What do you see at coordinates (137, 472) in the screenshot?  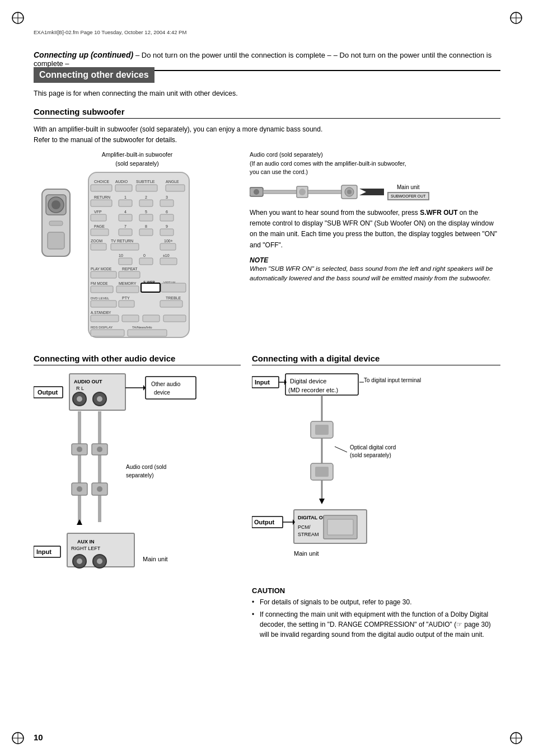 I see `audio-out-svg: Output AUDIO OUT R L Other audio` at bounding box center [137, 472].